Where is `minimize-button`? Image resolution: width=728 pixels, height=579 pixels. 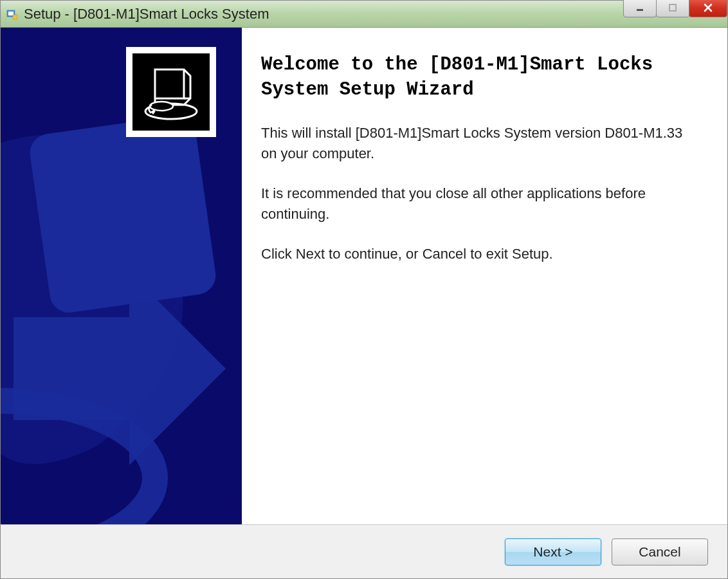 minimize-button is located at coordinates (640, 9).